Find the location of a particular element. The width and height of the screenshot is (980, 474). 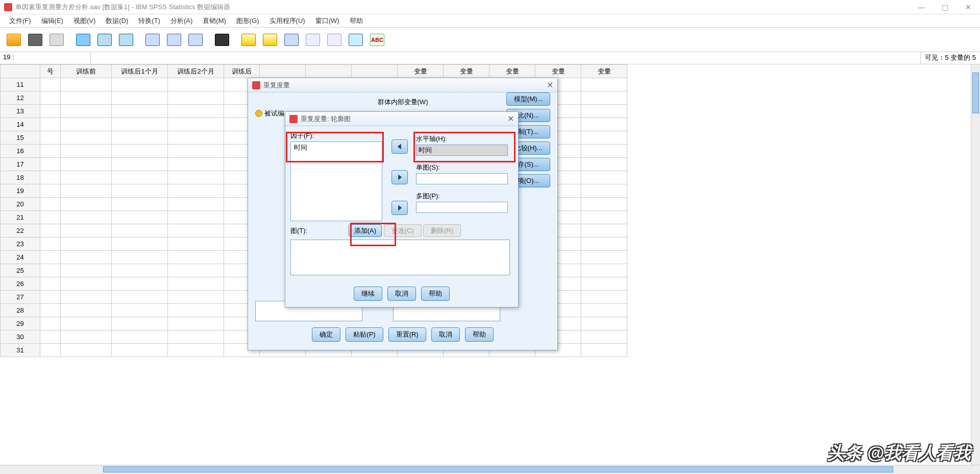

undo-icon is located at coordinates (105, 40).